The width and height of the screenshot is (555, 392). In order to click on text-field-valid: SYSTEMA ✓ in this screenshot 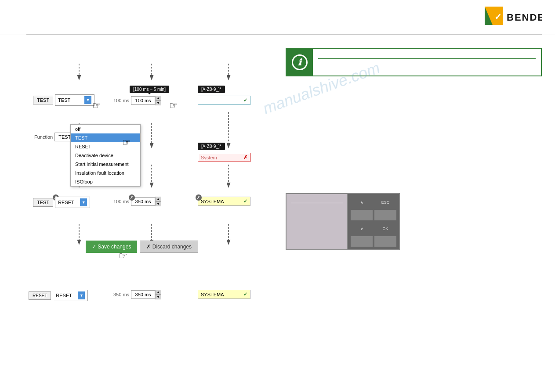, I will do `click(224, 201)`.